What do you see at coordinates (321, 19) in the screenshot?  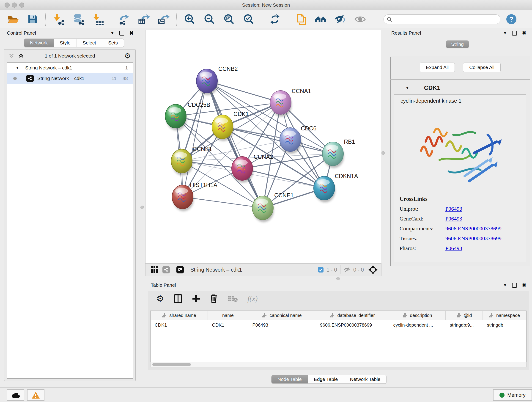 I see `network-overview-icon` at bounding box center [321, 19].